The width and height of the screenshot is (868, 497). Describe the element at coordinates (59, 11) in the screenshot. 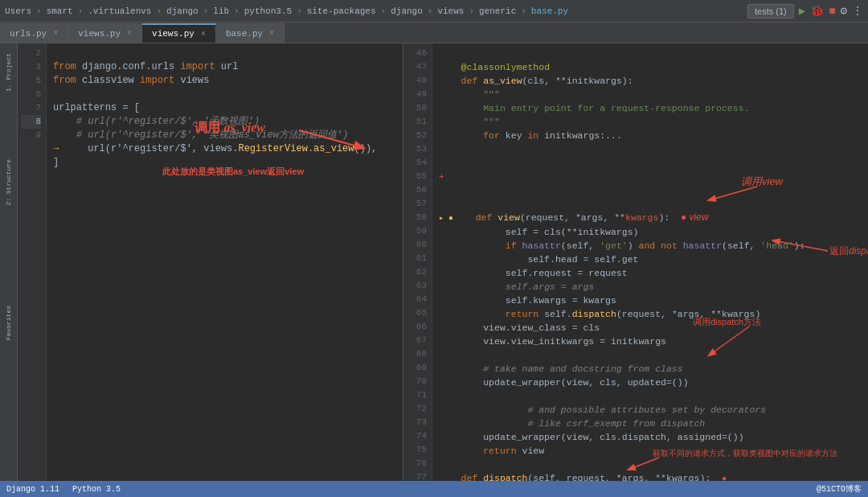

I see `breadcrumb-smart: smart` at that location.